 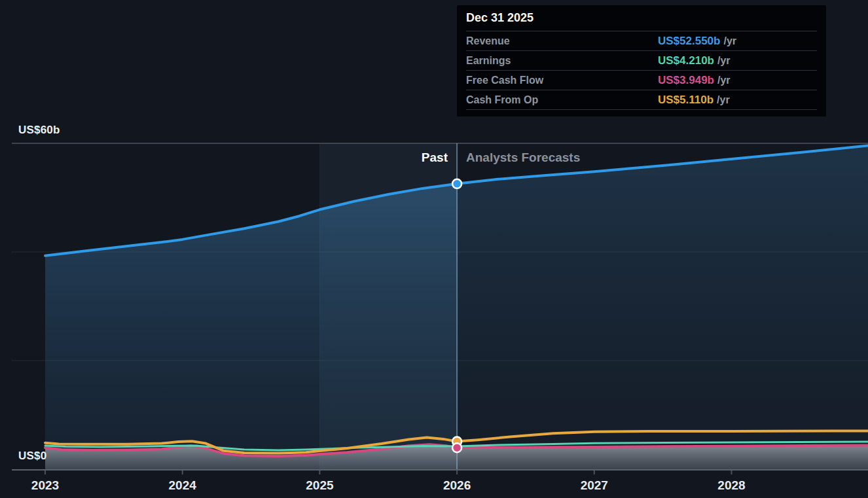 What do you see at coordinates (642, 60) in the screenshot?
I see `tooltip-row-earnings: Earnings US$4.210b/yr` at bounding box center [642, 60].